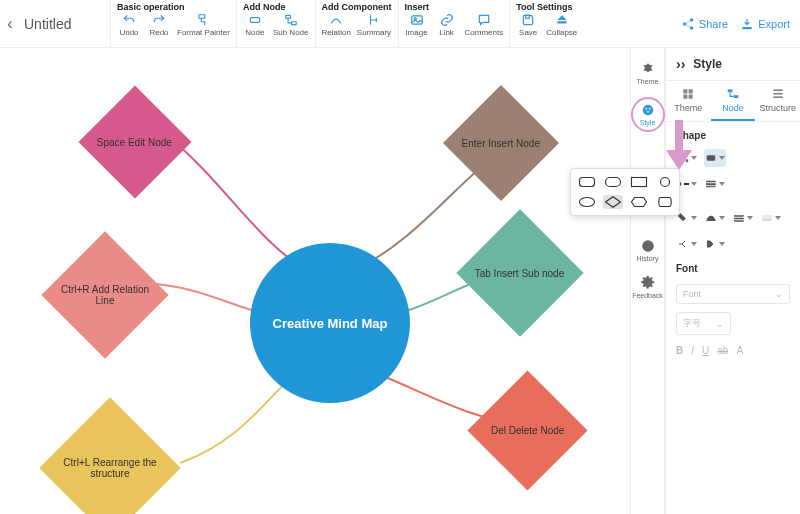 This screenshot has width=800, height=514. I want to click on font-family-select: Font⌄, so click(733, 294).